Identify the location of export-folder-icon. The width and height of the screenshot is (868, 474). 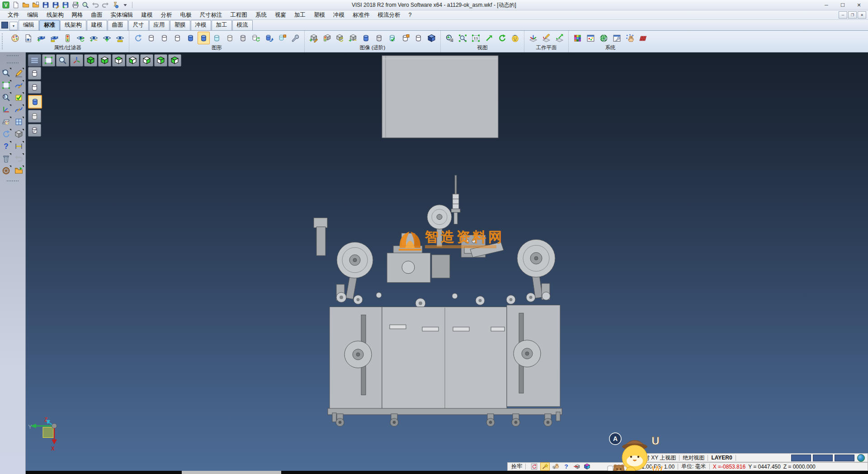
(19, 171).